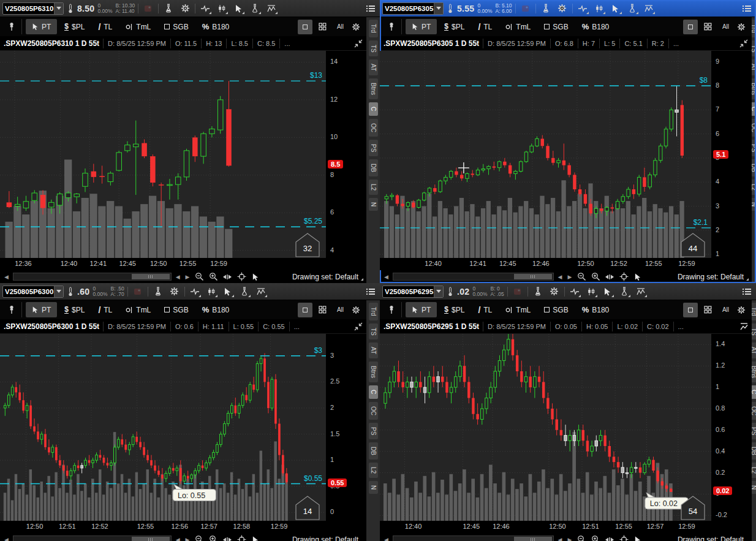 This screenshot has height=541, width=756. Describe the element at coordinates (33, 292) in the screenshot. I see `symbol-dropdown: V250805P6300` at that location.